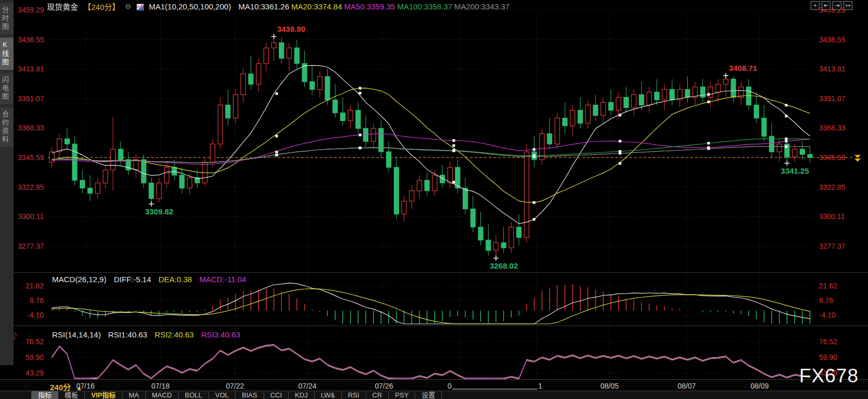 The height and width of the screenshot is (399, 868). I want to click on toolbar-item-BIAS: BIAS, so click(250, 395).